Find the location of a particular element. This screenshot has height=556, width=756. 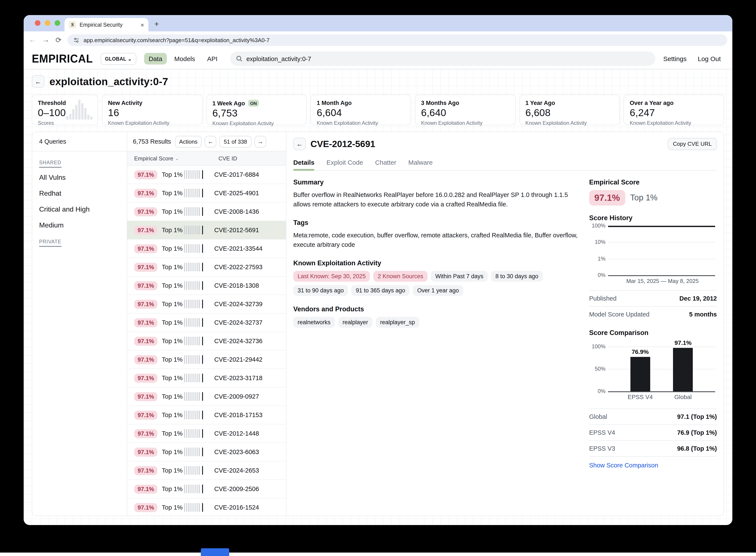

result-row: 97.1% Top 1% CVE-2009-0927 is located at coordinates (207, 396).